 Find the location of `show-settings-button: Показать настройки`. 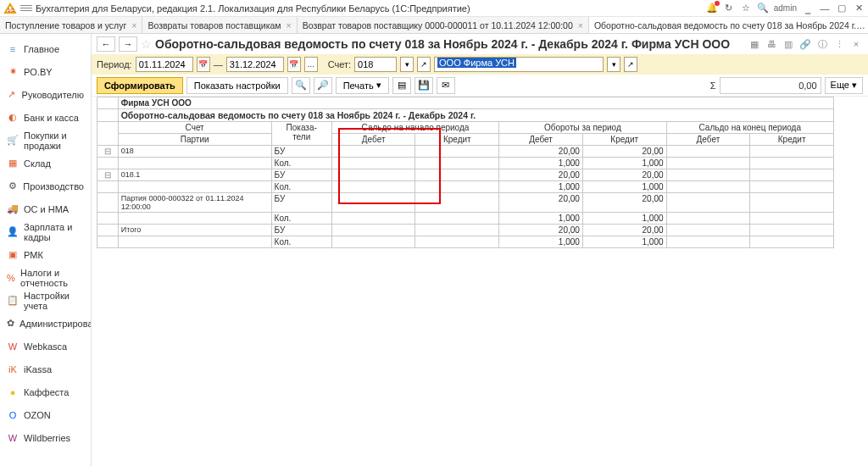

show-settings-button: Показать настройки is located at coordinates (237, 86).